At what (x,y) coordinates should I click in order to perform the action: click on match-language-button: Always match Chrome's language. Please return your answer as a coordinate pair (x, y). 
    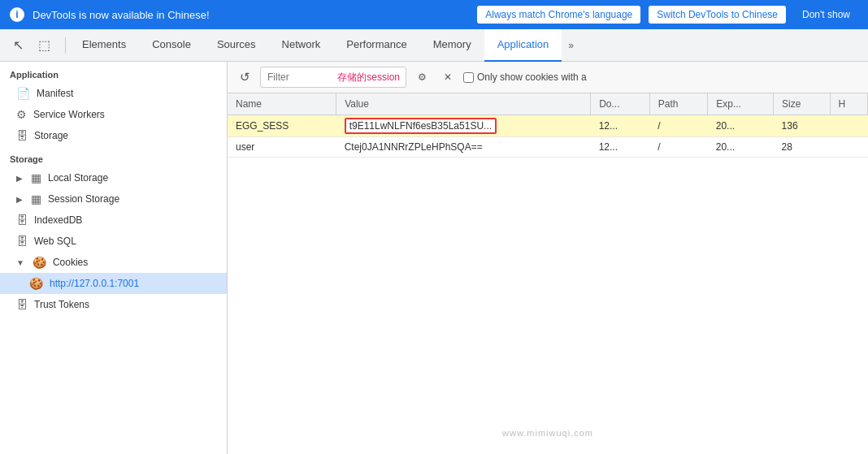
    Looking at the image, I should click on (559, 15).